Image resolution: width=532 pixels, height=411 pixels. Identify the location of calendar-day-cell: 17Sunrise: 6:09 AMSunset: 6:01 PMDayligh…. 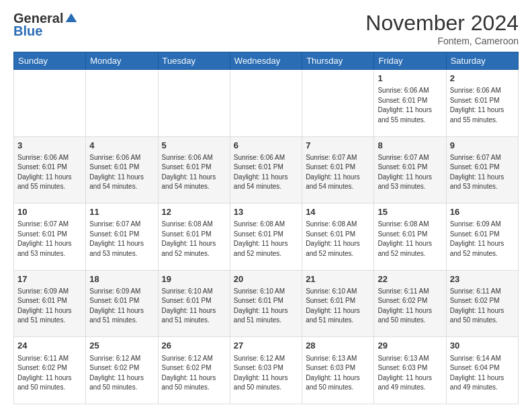
(50, 304).